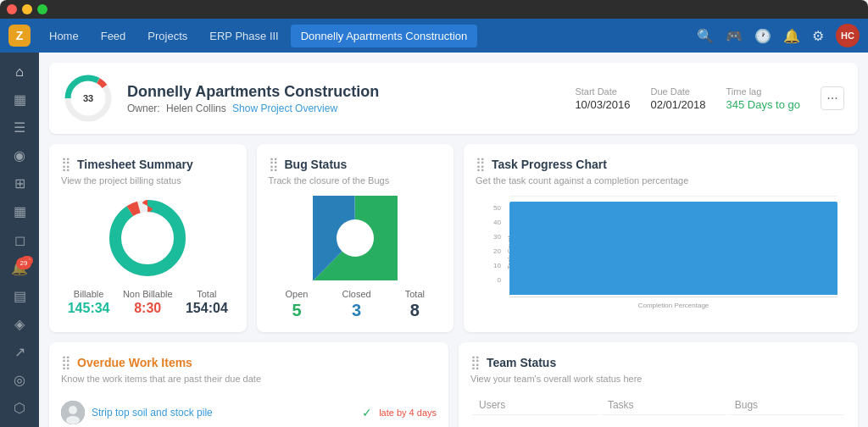  I want to click on sidebar-item-reports: ↗, so click(19, 352).